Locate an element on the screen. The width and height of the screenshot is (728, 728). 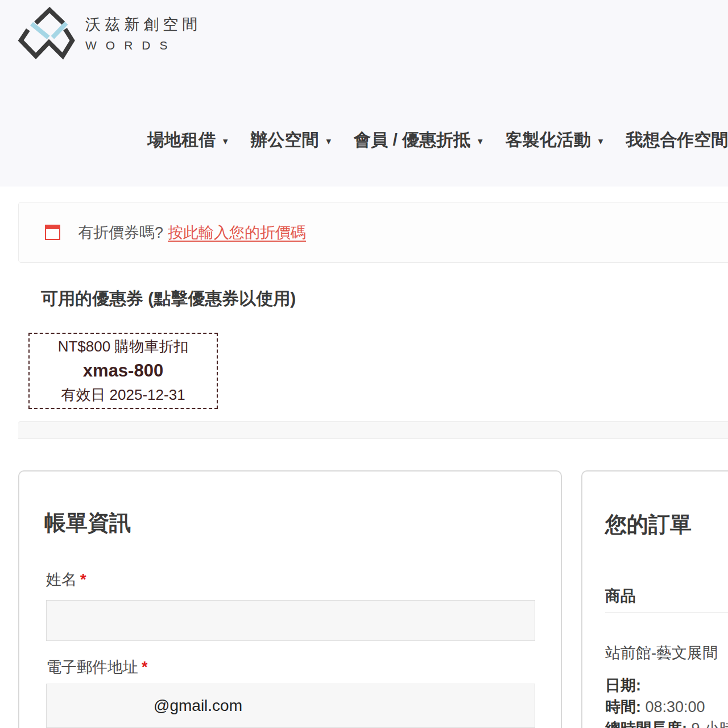
coupon-notice-banner: 有折價券嗎?按此輸入您的折價碼 is located at coordinates (373, 232).